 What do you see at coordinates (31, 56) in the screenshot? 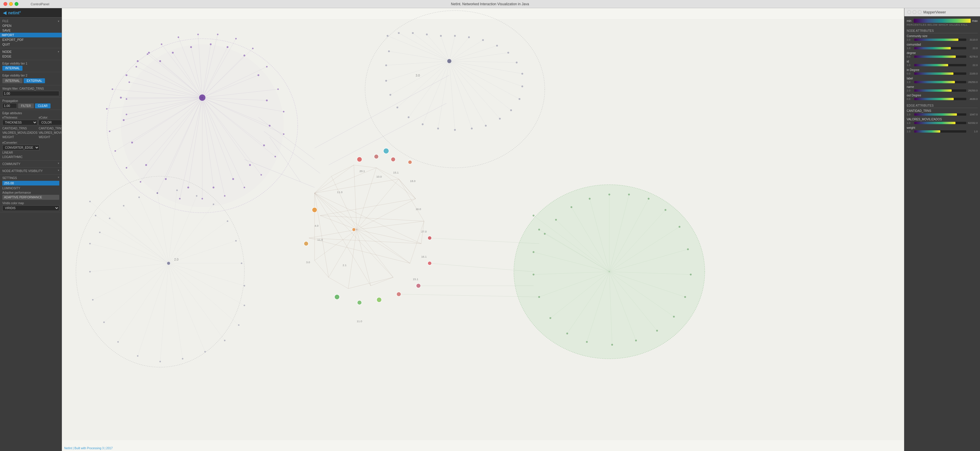
I see `edge-item: EDGE` at bounding box center [31, 56].